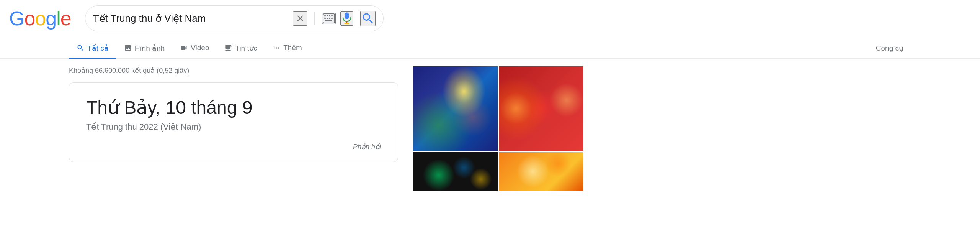  I want to click on tab-them-label: Thêm, so click(292, 48).